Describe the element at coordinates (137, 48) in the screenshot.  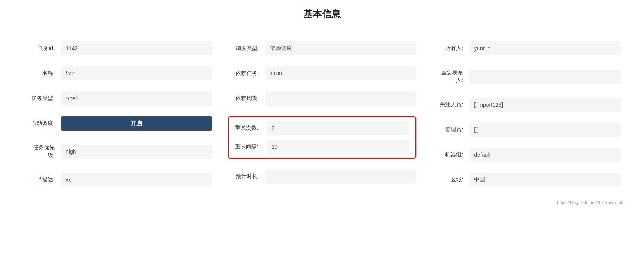
I see `task-id-value: 1142` at that location.